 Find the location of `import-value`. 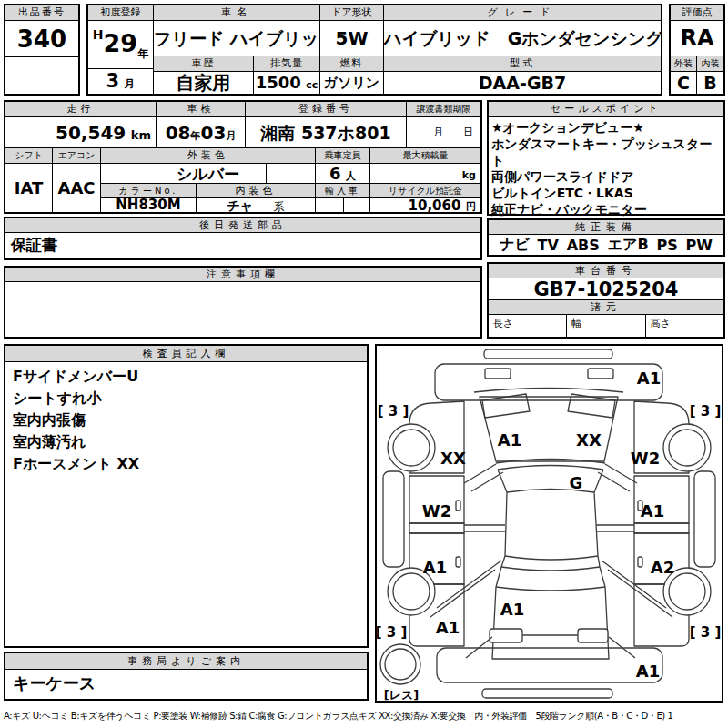

import-value is located at coordinates (343, 206).